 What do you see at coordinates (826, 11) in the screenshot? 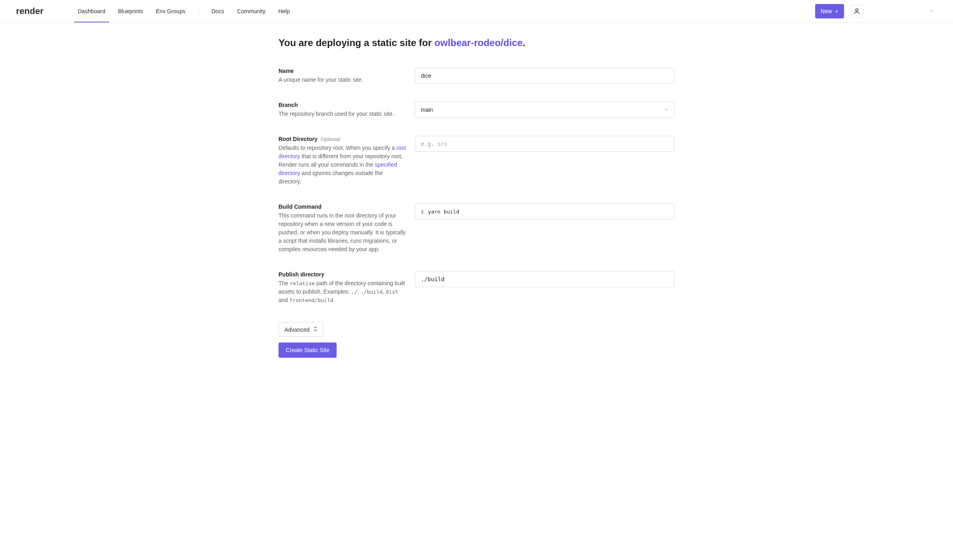
I see `new-button-label: New` at bounding box center [826, 11].